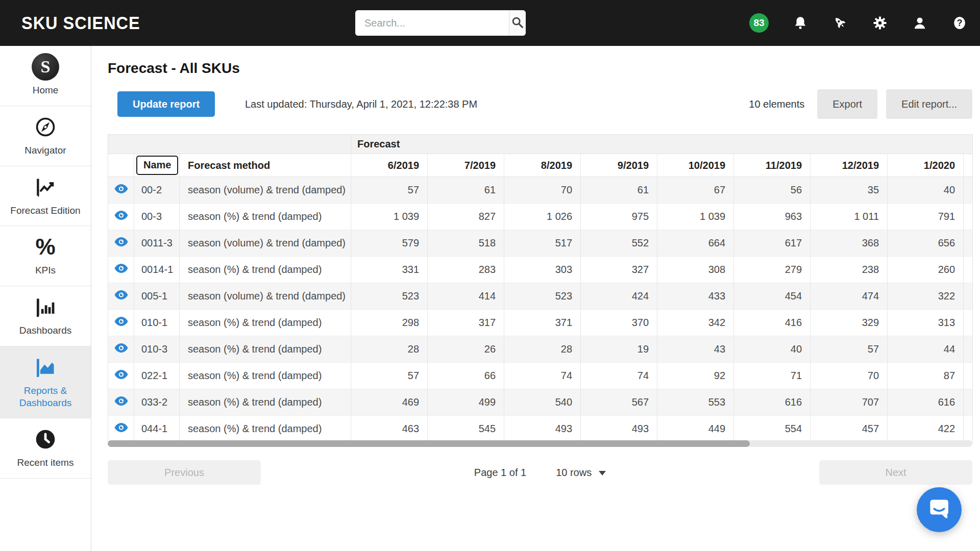 This screenshot has height=551, width=980. What do you see at coordinates (880, 23) in the screenshot?
I see `gear-icon` at bounding box center [880, 23].